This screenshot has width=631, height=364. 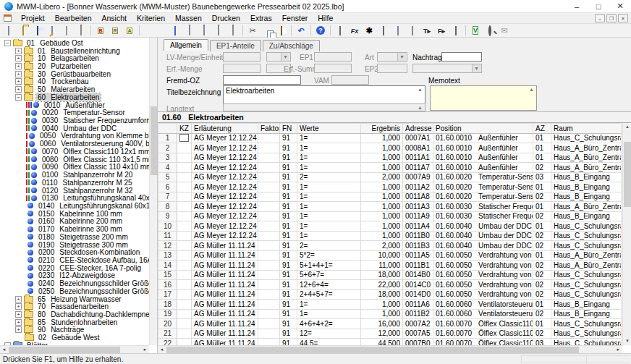 I want to click on menu-projekt: Projekt, so click(x=33, y=18).